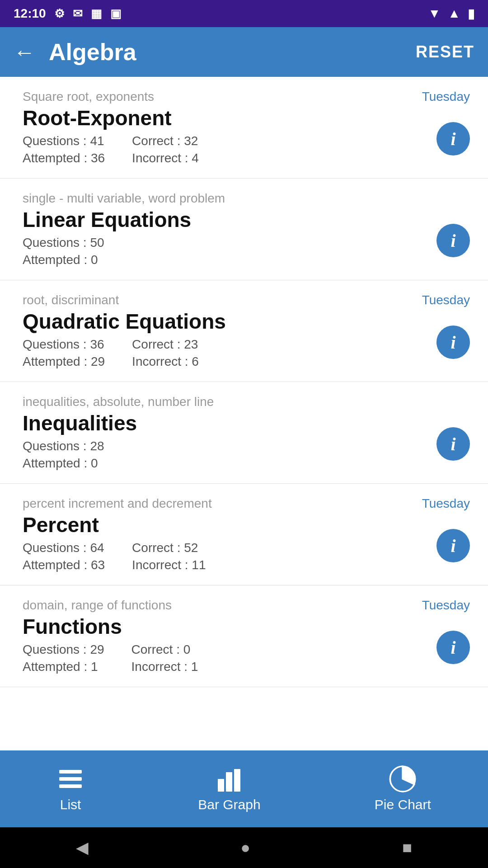  What do you see at coordinates (165, 362) in the screenshot?
I see `stat-incorrect: Incorrect : 6` at bounding box center [165, 362].